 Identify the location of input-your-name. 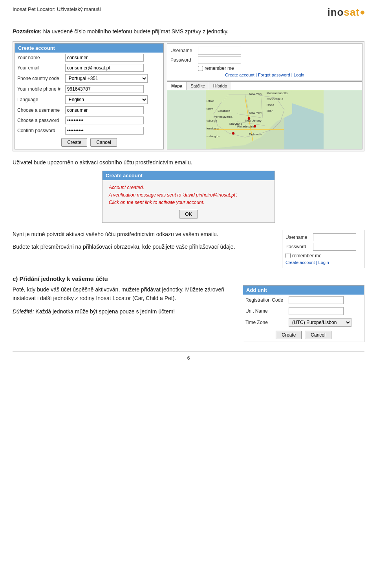
(104, 58).